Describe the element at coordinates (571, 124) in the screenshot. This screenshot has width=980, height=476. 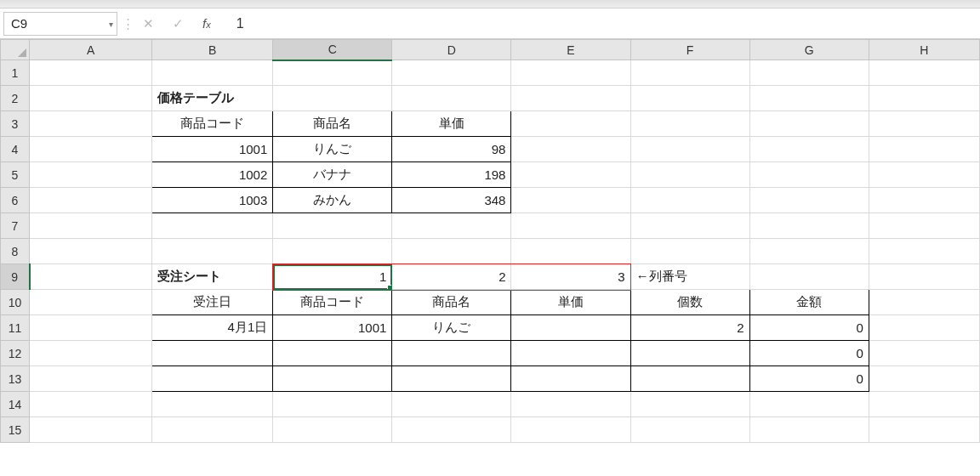
I see `cell-E3` at that location.